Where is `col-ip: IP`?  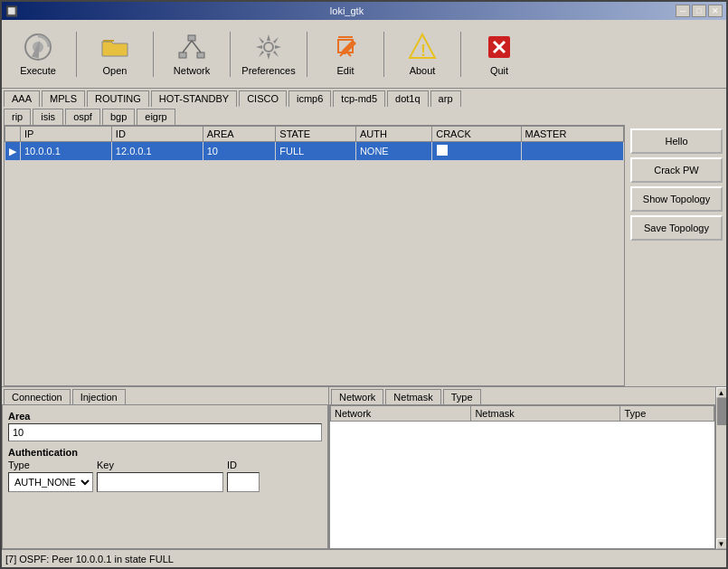
col-ip: IP is located at coordinates (67, 134).